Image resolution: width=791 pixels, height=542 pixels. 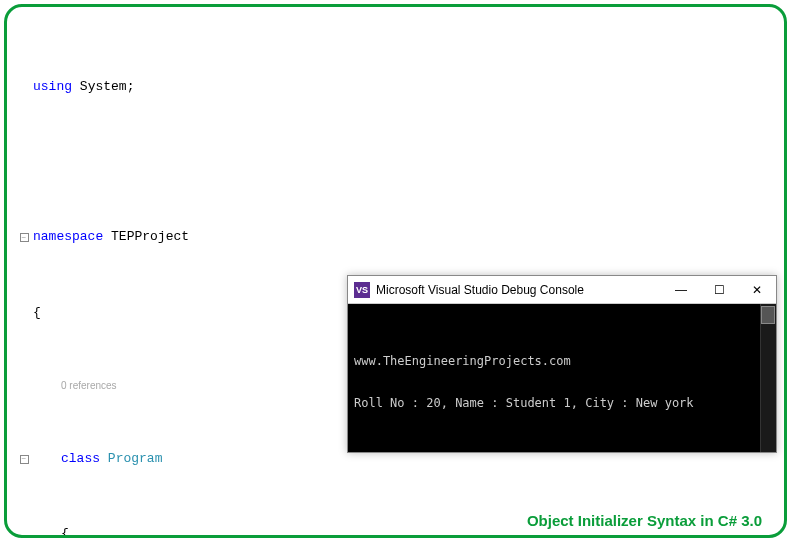 What do you see at coordinates (52, 86) in the screenshot?
I see `keyword-using: using` at bounding box center [52, 86].